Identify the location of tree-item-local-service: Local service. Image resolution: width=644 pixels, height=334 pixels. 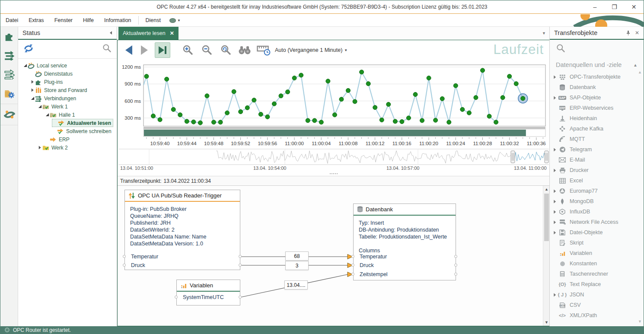
(67, 66).